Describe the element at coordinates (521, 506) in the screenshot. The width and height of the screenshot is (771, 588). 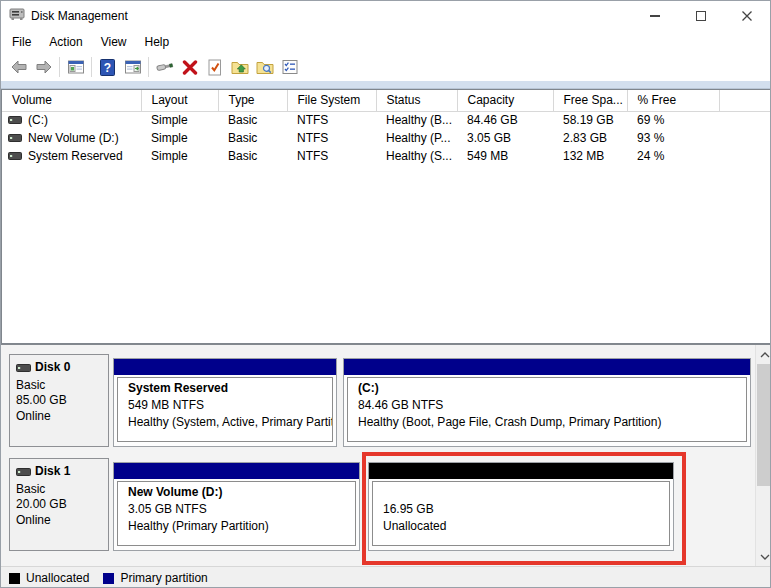
I see `partition-unallocated: 16.95 GB Unallocated` at that location.